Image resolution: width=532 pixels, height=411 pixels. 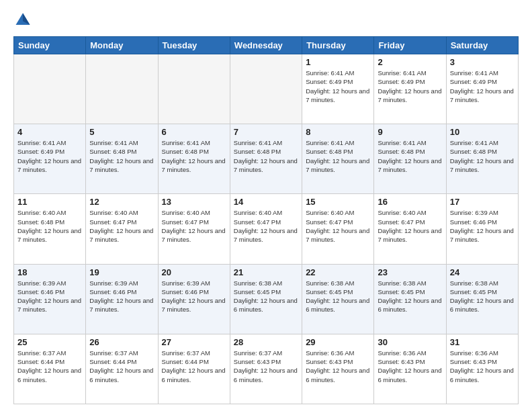 What do you see at coordinates (194, 342) in the screenshot?
I see `day-number: 27` at bounding box center [194, 342].